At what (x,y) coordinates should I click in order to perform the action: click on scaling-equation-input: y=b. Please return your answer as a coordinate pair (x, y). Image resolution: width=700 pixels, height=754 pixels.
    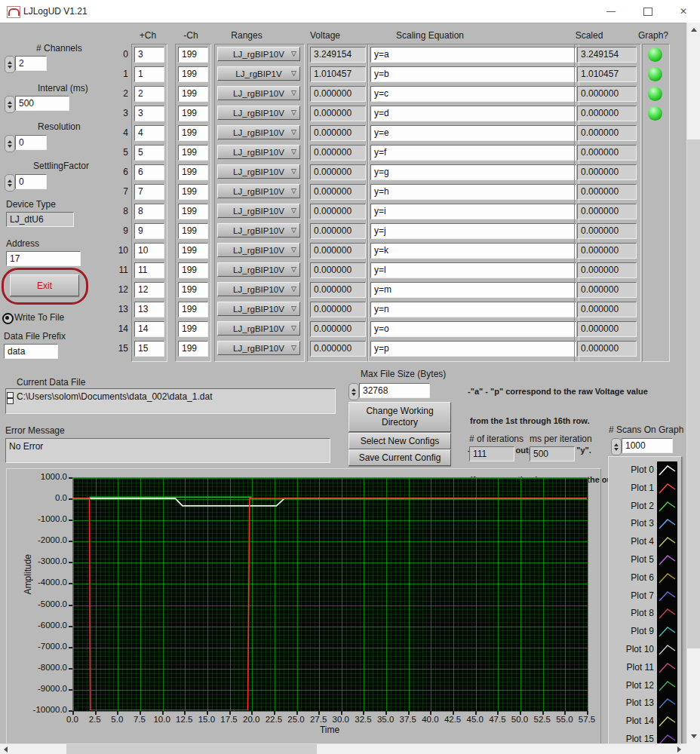
    Looking at the image, I should click on (474, 74).